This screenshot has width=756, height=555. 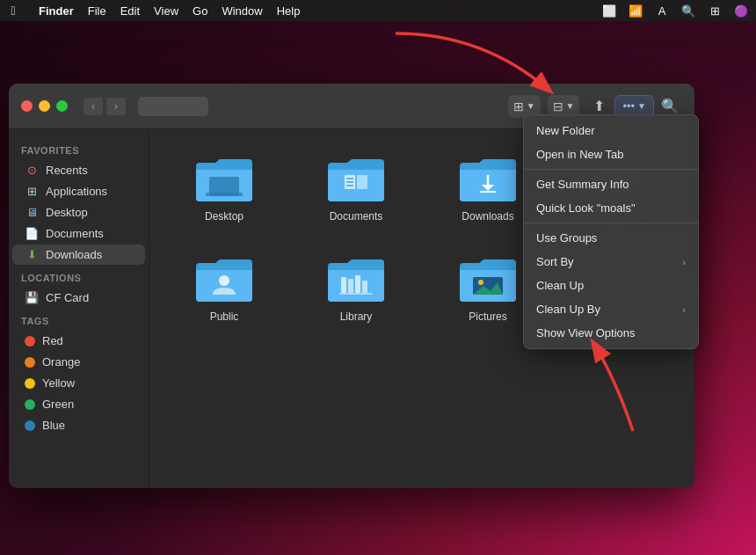 What do you see at coordinates (224, 288) in the screenshot?
I see `folder-public: Public` at bounding box center [224, 288].